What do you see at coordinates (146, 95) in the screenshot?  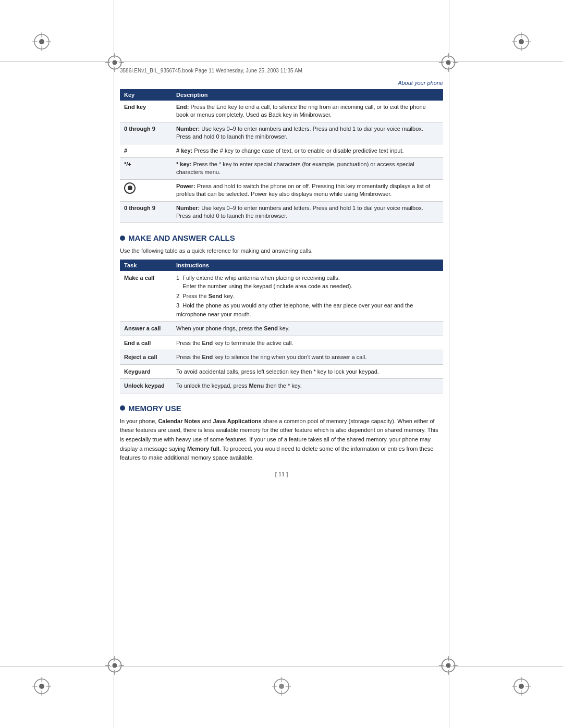 I see `key-table-header-key: Key` at bounding box center [146, 95].